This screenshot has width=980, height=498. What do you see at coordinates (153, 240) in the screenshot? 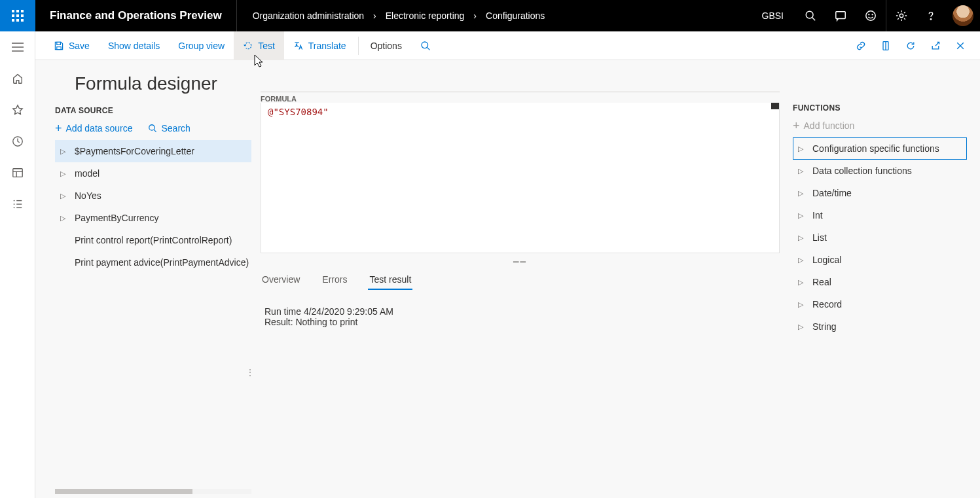
I see `tree-item: ▷Print control report(PrintControlReport…` at bounding box center [153, 240].